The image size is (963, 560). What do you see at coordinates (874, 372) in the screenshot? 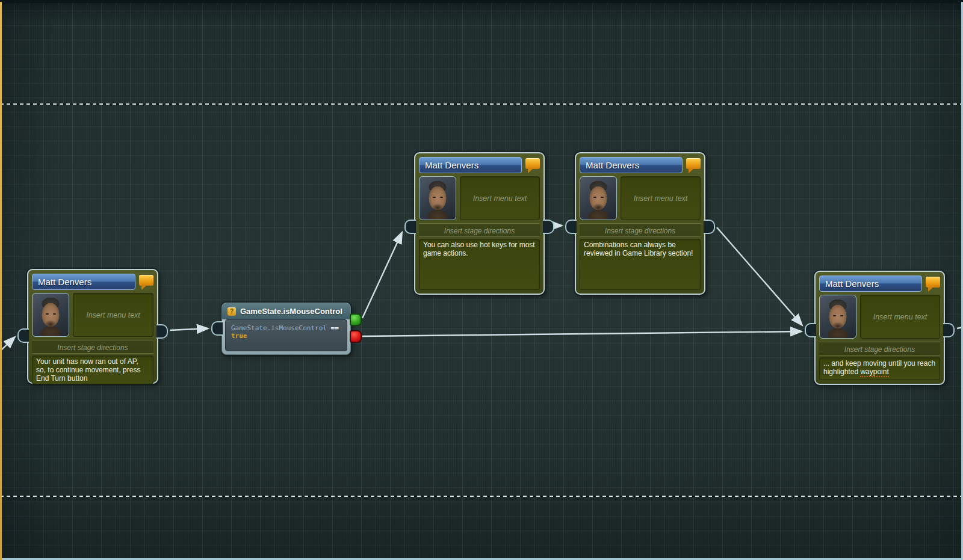
I see `misspelled-word: waypoint` at bounding box center [874, 372].